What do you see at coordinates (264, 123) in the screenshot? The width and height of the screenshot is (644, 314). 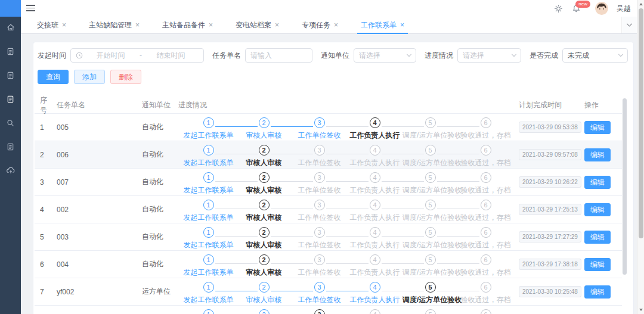 I see `step-circle: 2` at bounding box center [264, 123].